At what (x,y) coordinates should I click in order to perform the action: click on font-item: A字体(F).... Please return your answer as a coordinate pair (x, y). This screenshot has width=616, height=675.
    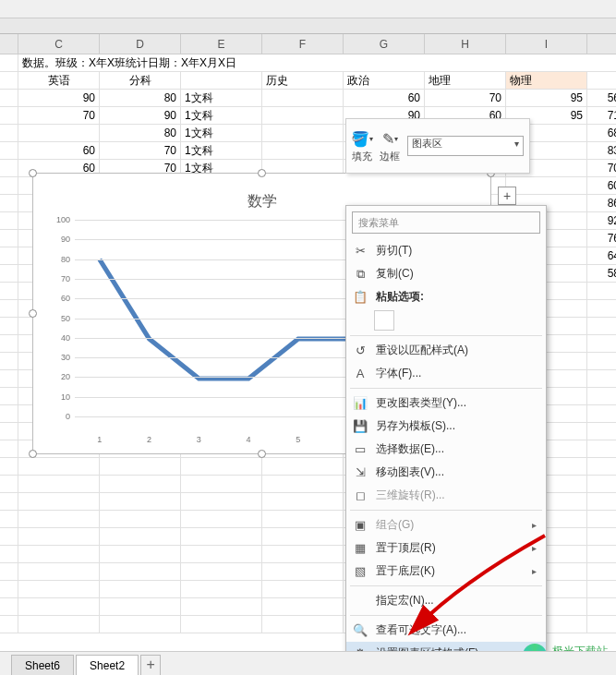
    Looking at the image, I should click on (446, 373).